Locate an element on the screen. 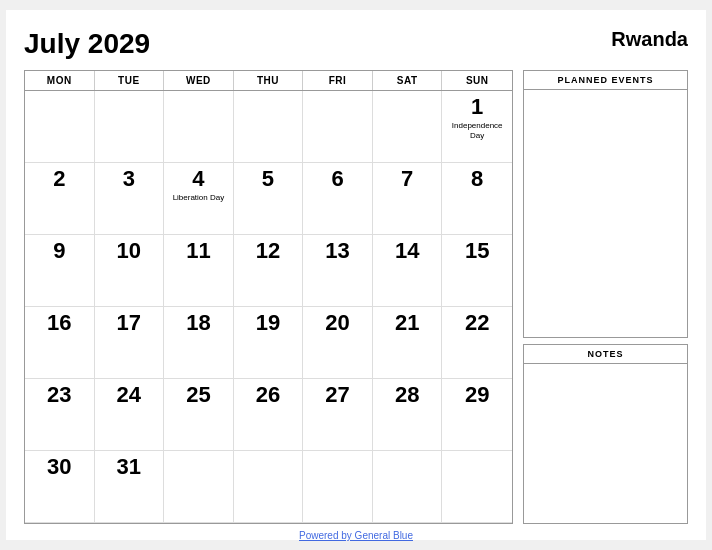  day-number: 28 is located at coordinates (407, 395).